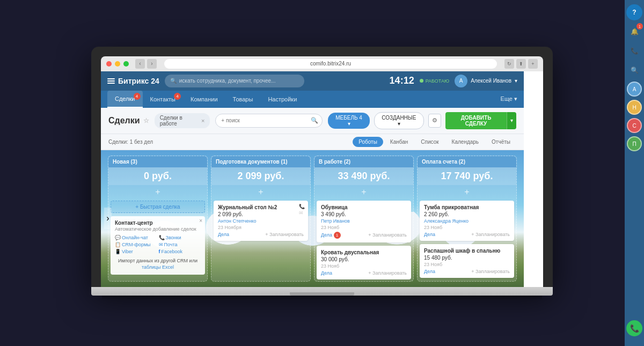 This screenshot has height=346, width=644. I want to click on forward-button: ›, so click(152, 64).